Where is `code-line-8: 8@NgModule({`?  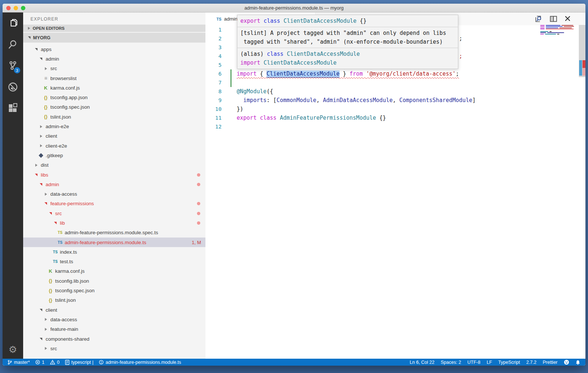 code-line-8: 8@NgModule({ is located at coordinates (395, 91).